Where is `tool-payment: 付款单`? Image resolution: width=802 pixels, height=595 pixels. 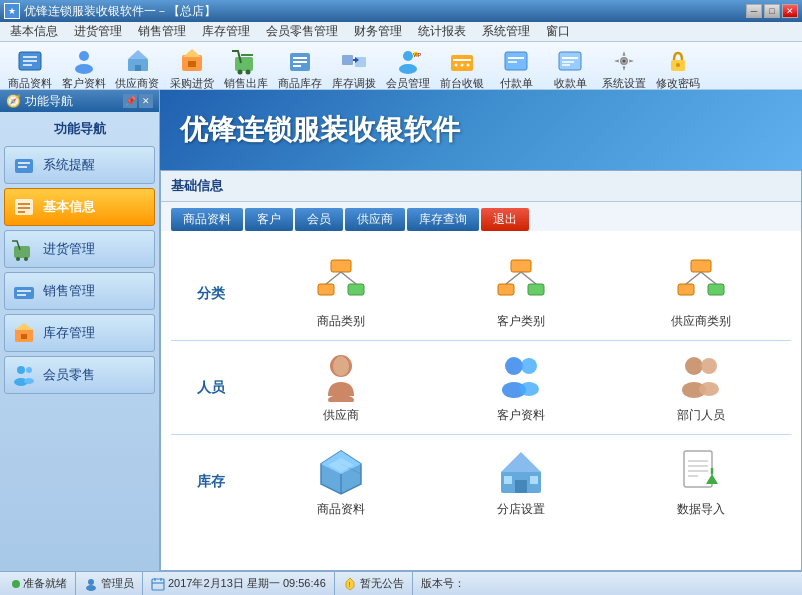 tool-payment: 付款单 is located at coordinates (516, 66).